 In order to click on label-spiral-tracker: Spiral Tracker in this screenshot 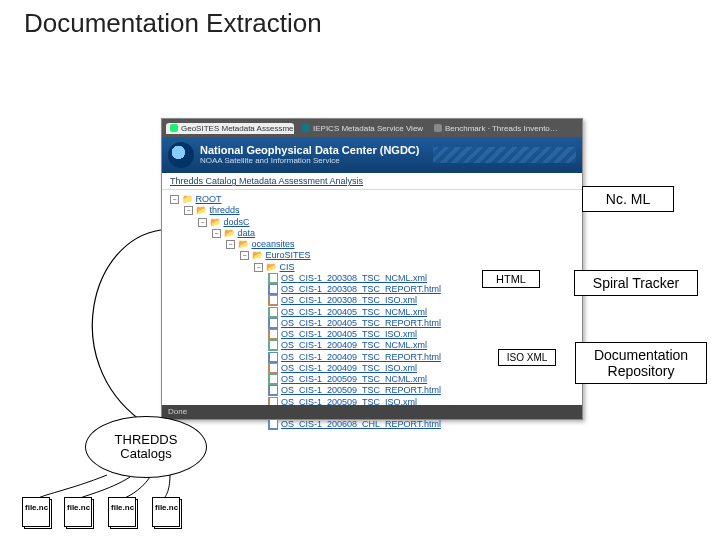, I will do `click(636, 283)`.